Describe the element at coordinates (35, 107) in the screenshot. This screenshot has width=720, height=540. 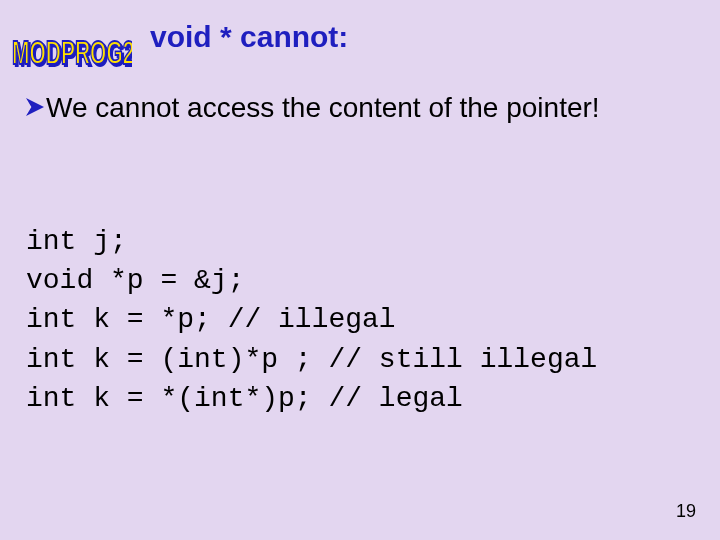
I see `bullet-icon` at that location.